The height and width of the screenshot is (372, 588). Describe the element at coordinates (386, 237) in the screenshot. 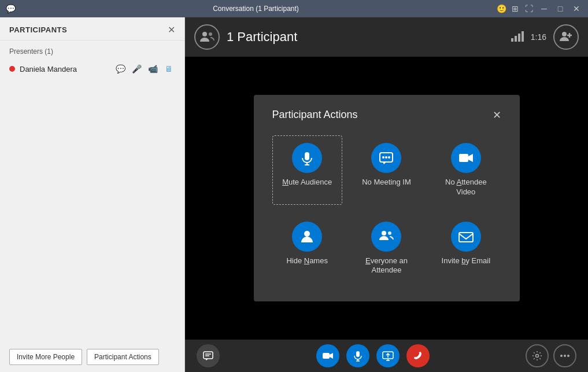

I see `everyone-attendee-icon` at that location.